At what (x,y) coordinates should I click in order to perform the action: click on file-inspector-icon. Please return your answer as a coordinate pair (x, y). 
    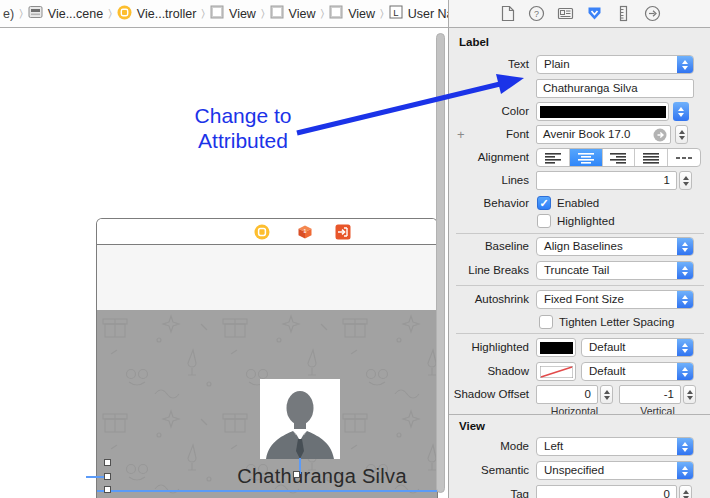
    Looking at the image, I should click on (507, 14).